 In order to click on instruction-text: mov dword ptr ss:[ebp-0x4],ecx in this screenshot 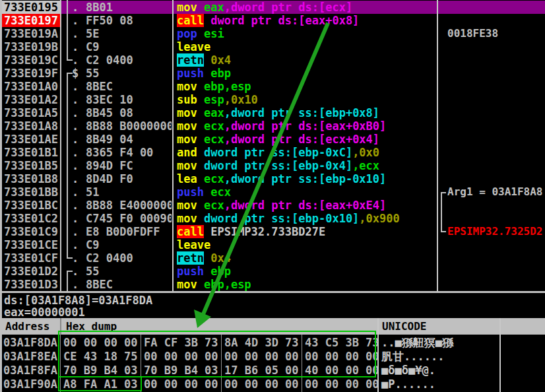, I will do `click(306, 166)`.